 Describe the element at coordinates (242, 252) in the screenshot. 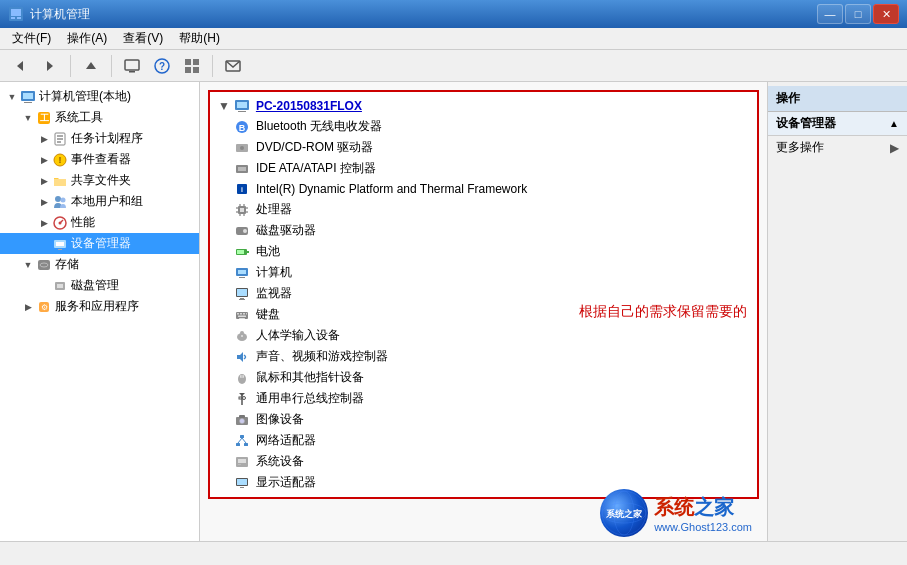

I see `battery-icon` at that location.